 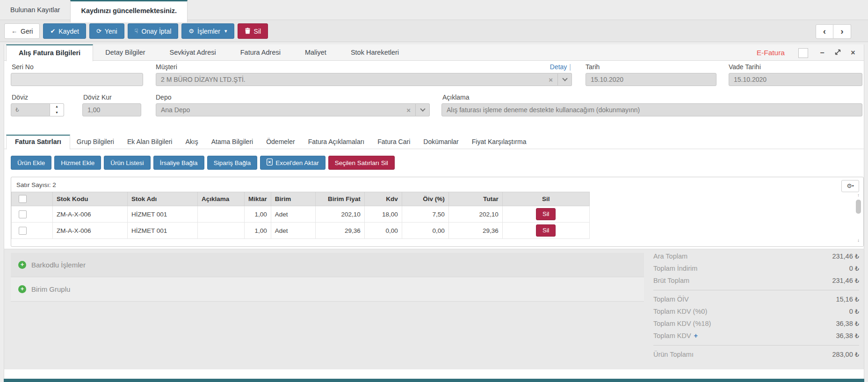 What do you see at coordinates (337, 142) in the screenshot?
I see `tab-fatura-aciklamalari: Fatura Açıklamaları` at bounding box center [337, 142].